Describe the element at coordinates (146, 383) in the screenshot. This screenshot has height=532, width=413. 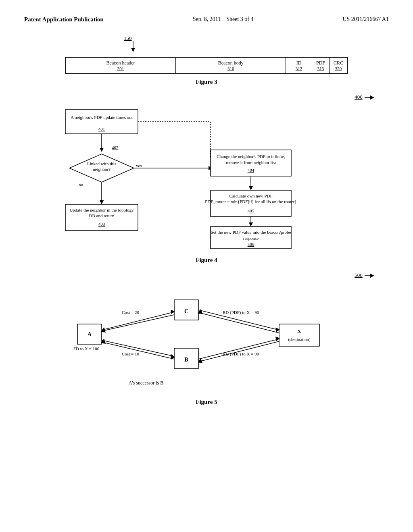
I see `svg-text: A's successor is B` at that location.